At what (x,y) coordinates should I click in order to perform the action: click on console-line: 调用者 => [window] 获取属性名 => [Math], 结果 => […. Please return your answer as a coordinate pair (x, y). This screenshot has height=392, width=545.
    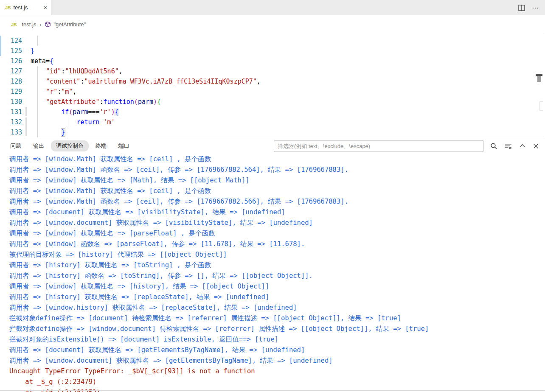
    Looking at the image, I should click on (277, 181).